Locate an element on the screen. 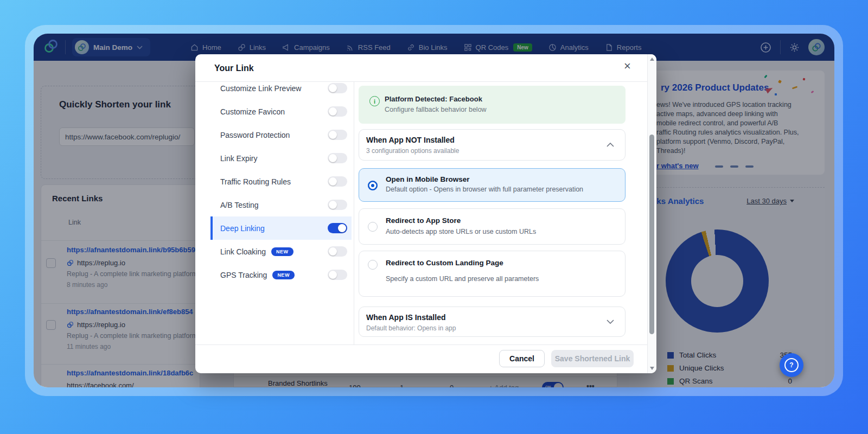  option-redirect-to-app-store: Redirect to App Store Auto-detects app s… is located at coordinates (492, 227).